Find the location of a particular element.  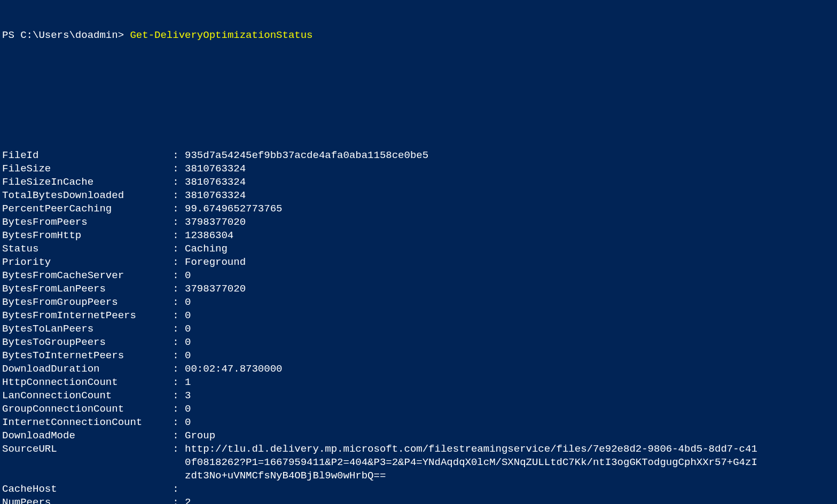

output-row: GroupConnectionCount : 0 is located at coordinates (419, 409).